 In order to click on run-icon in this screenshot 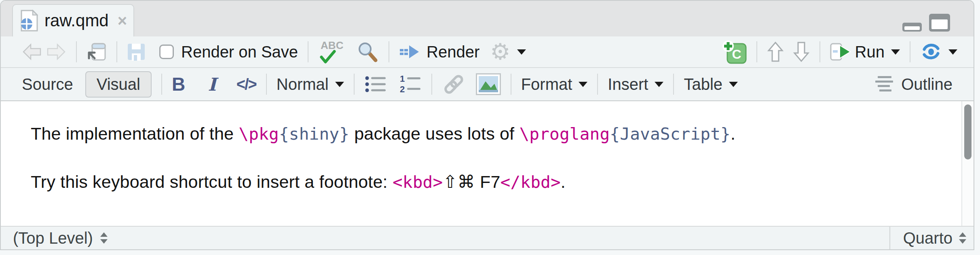, I will do `click(841, 52)`.